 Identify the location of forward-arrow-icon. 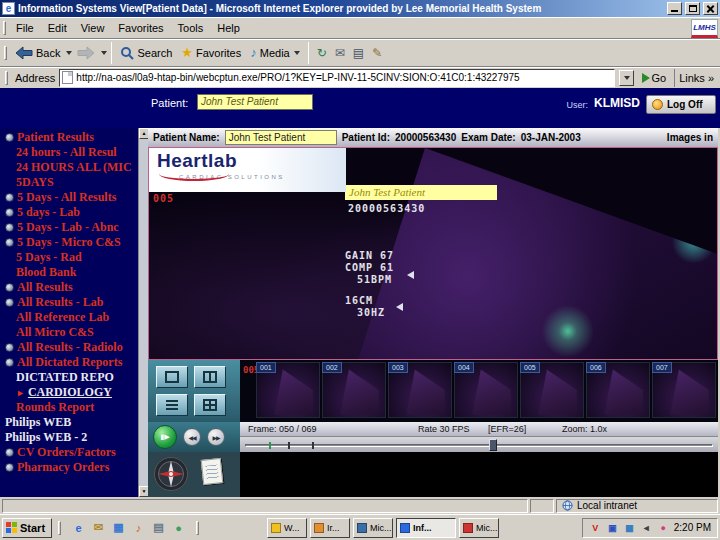
(86, 53).